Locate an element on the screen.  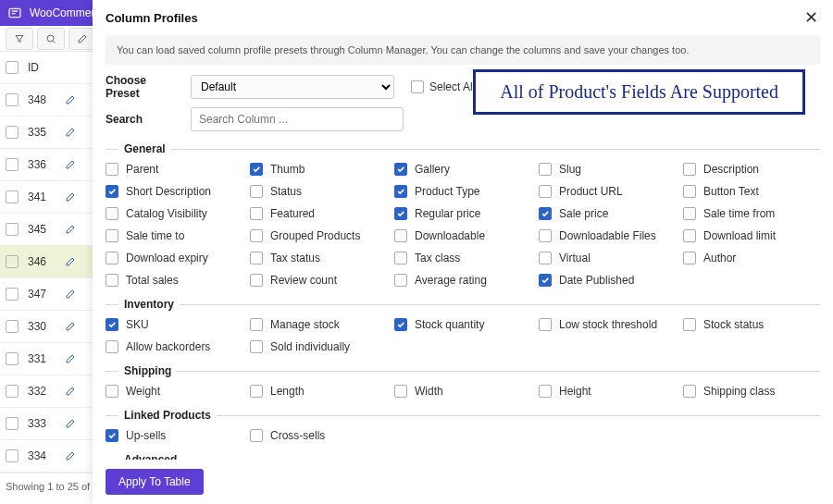
column-option: Sale time from is located at coordinates (752, 214).